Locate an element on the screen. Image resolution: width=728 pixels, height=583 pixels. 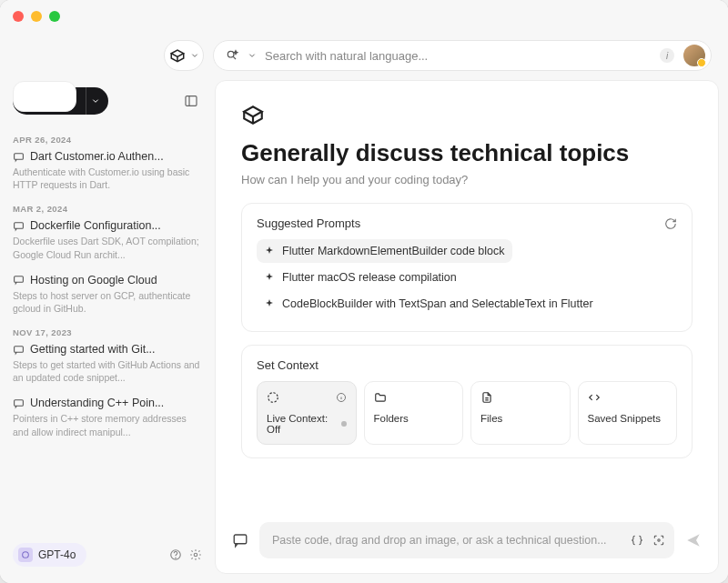
new-chat-button: New chat is located at coordinates (60, 101).